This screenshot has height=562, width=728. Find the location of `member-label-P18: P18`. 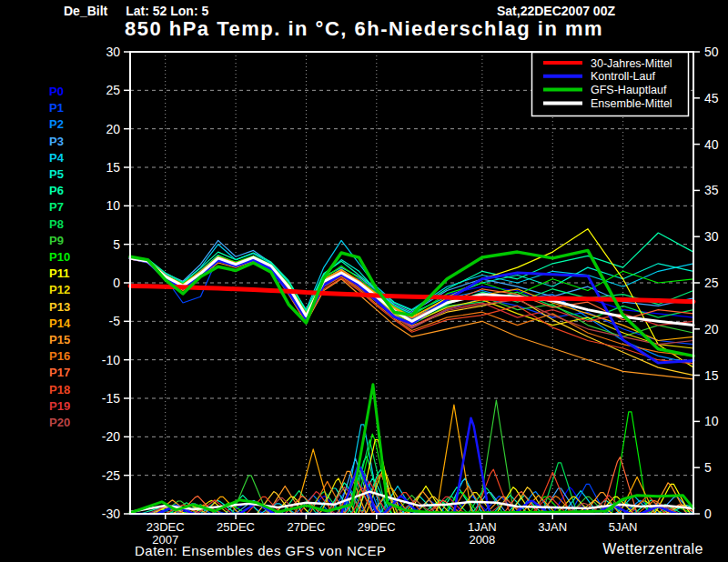

member-label-P18: P18 is located at coordinates (60, 389).